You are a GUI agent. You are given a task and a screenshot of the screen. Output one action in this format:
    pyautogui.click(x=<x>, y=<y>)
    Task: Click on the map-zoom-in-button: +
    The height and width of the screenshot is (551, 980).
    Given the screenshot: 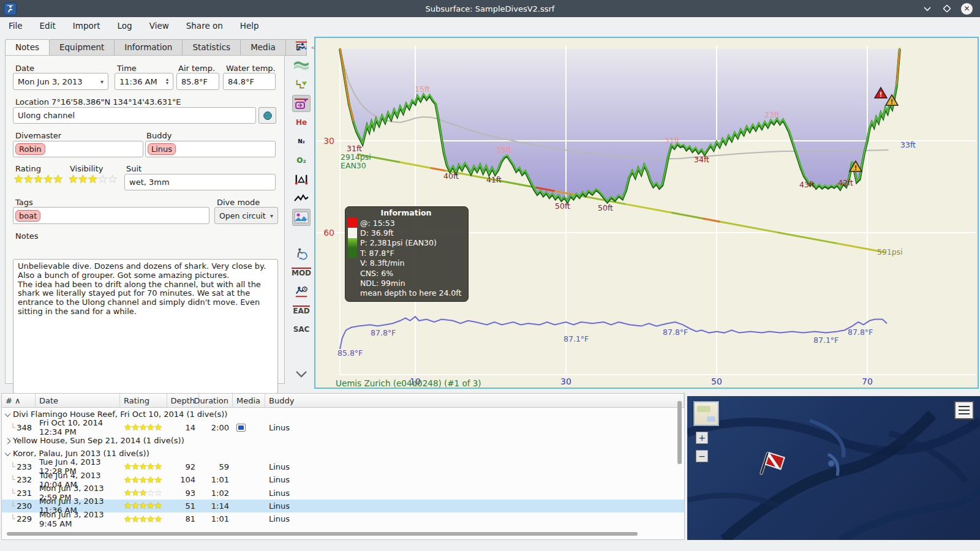 What is the action you would take?
    pyautogui.click(x=702, y=438)
    